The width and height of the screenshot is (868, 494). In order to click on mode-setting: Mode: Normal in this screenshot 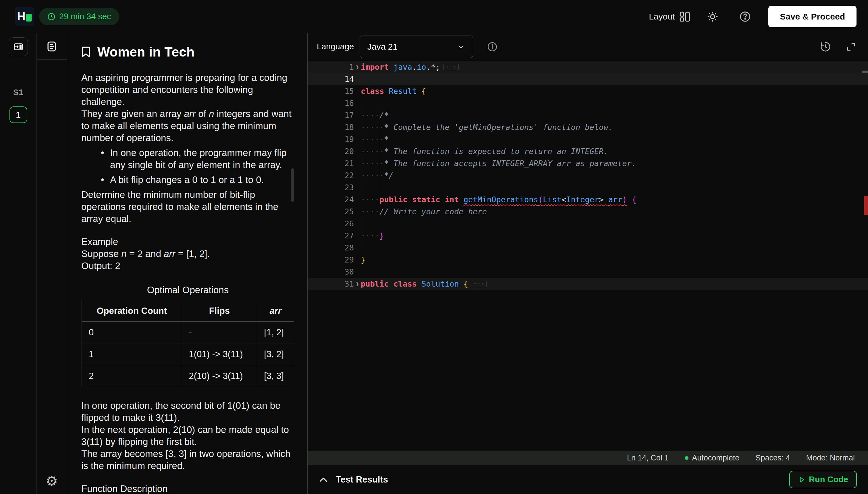, I will do `click(830, 458)`.